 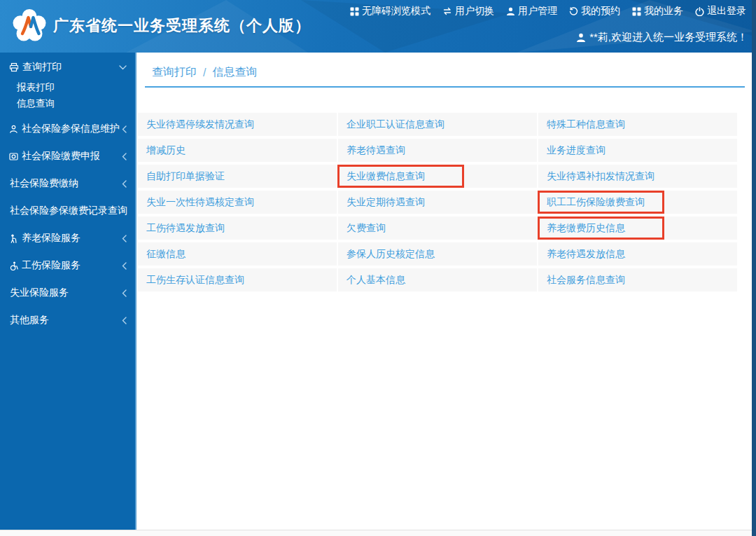 What do you see at coordinates (438, 125) in the screenshot?
I see `query-link-cell: 企业职工认证信息查询` at bounding box center [438, 125].